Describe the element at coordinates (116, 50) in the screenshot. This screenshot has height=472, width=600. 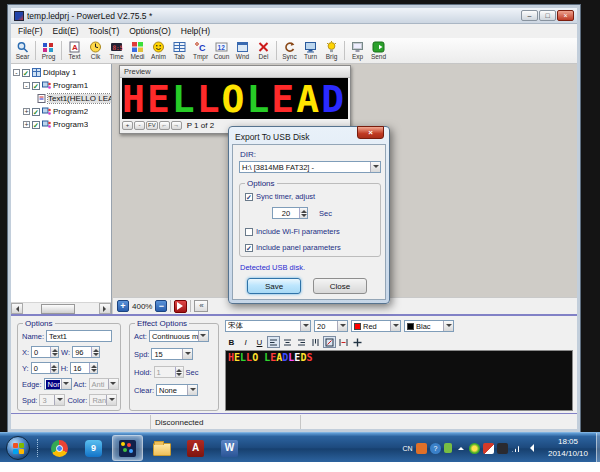
I see `toolbar-time-button: 8:5Time` at that location.